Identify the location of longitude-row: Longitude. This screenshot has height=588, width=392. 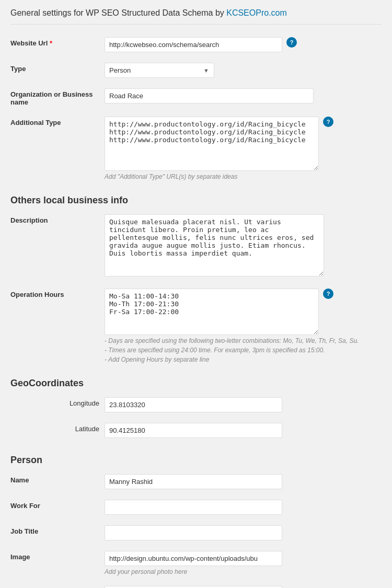
(196, 406).